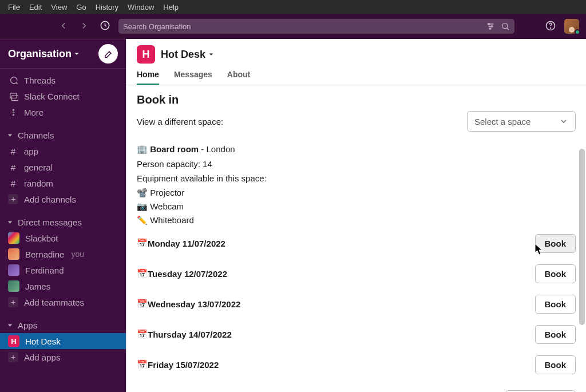  What do you see at coordinates (63, 286) in the screenshot?
I see `dm-james: James` at bounding box center [63, 286].